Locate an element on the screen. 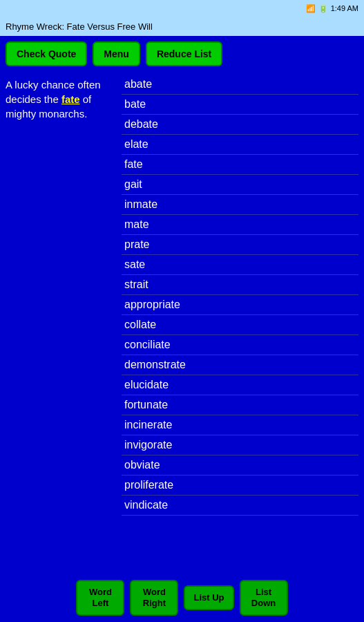 Image resolution: width=364 pixels, height=622 pixels. title-bar: Rhyme Wreck: Fate Versus Free Will is located at coordinates (182, 26).